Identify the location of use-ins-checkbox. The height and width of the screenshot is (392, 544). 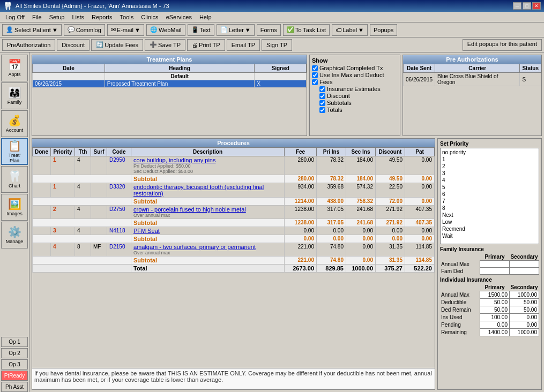
(315, 75).